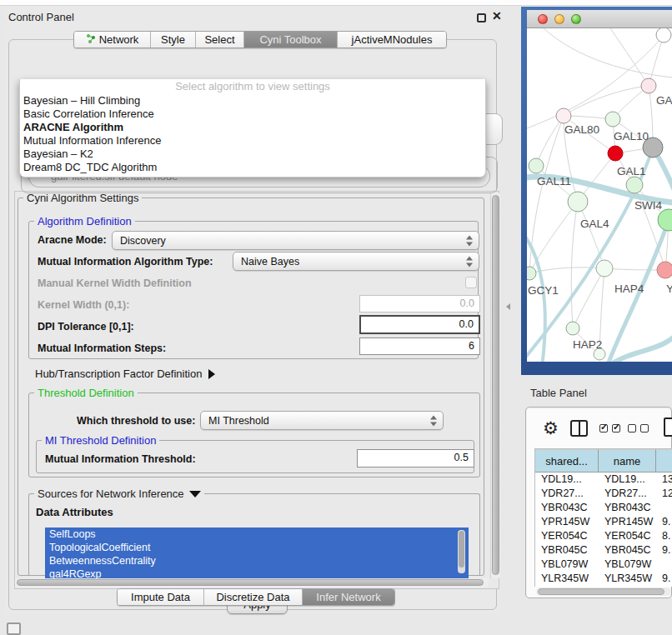 The height and width of the screenshot is (635, 672). Describe the element at coordinates (604, 587) in the screenshot. I see `table-row: YIL052CYIL052C9` at that location.